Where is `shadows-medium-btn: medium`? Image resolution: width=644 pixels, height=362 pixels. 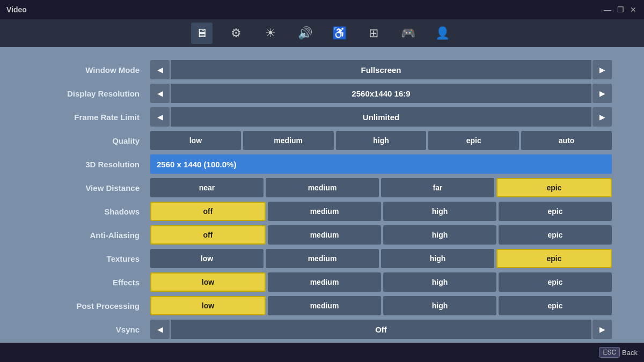 shadows-medium-btn: medium is located at coordinates (324, 211).